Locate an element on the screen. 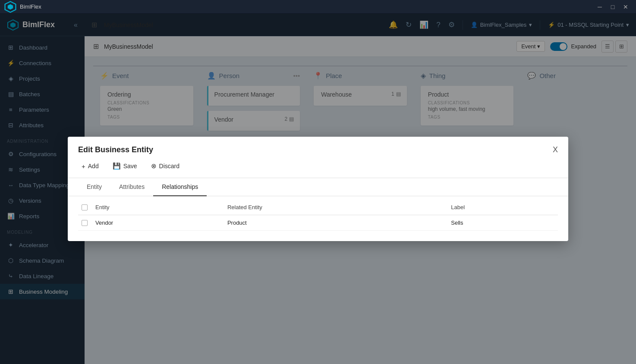 The width and height of the screenshot is (636, 364). tab-entity: Entity is located at coordinates (98, 187).